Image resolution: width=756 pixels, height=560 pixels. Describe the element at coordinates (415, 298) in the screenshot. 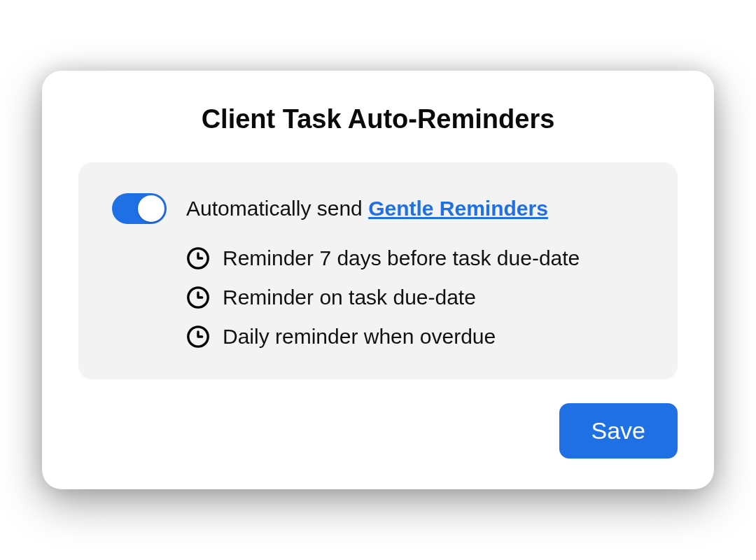

I see `reminder-item: Reminder on task due-date` at that location.